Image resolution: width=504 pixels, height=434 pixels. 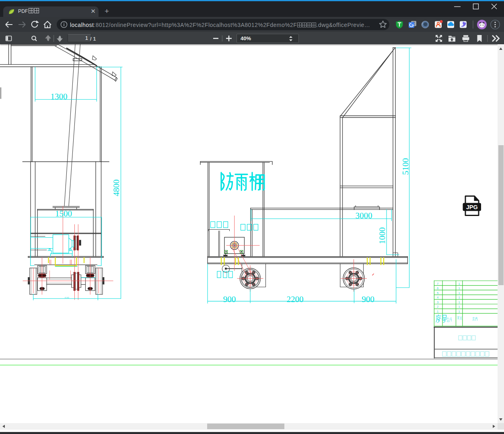 What do you see at coordinates (438, 288) in the screenshot?
I see `svg-text: 6` at bounding box center [438, 288].